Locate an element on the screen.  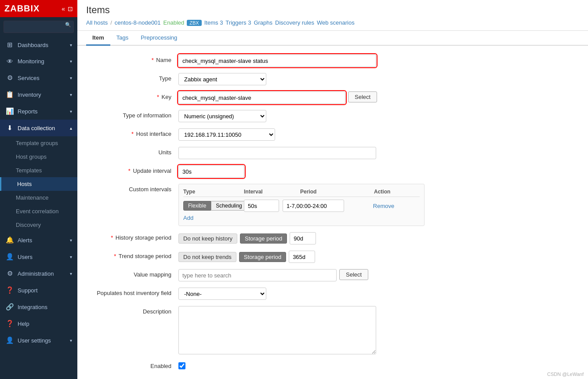
key-label: * Key is located at coordinates (134, 96).